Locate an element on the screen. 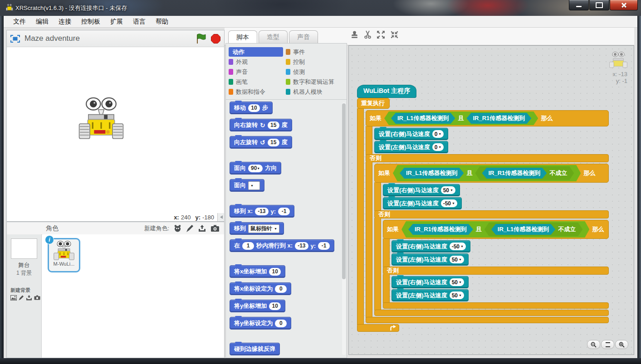 Image resolution: width=641 pixels, height=364 pixels. if-header-1: 如果 IR_L1传感器检测到 且 IR_R1传感器检测到 那么 is located at coordinates (487, 118).